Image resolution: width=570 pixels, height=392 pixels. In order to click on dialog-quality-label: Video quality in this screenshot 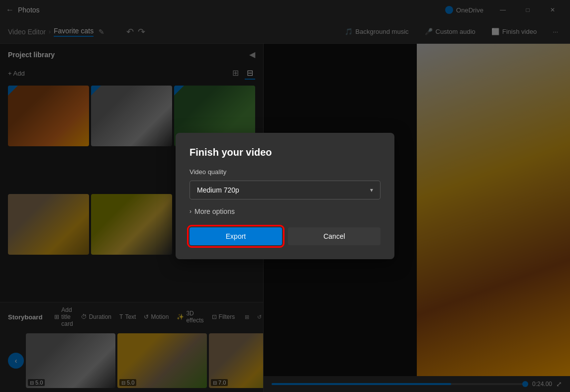, I will do `click(285, 172)`.